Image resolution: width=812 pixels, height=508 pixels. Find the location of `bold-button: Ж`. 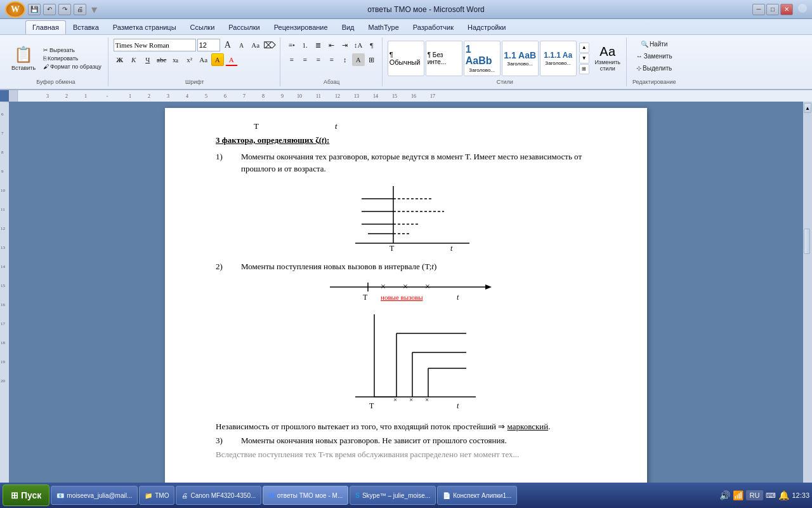

bold-button: Ж is located at coordinates (120, 60).